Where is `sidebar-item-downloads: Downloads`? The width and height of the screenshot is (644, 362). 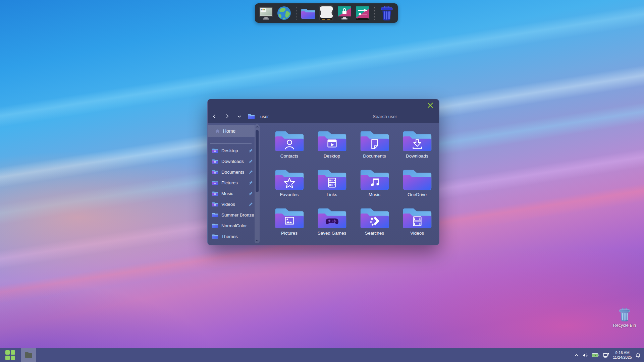 sidebar-item-downloads: Downloads is located at coordinates (231, 161).